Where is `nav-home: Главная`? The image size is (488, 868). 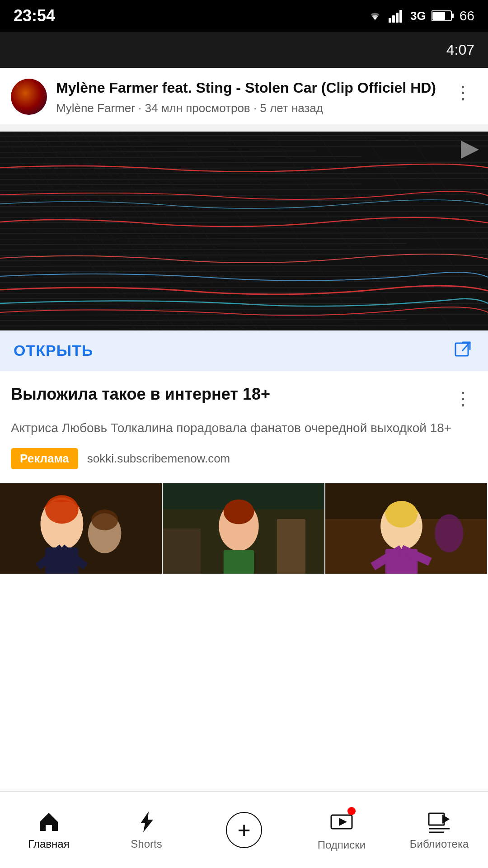 nav-home: Главная is located at coordinates (49, 830).